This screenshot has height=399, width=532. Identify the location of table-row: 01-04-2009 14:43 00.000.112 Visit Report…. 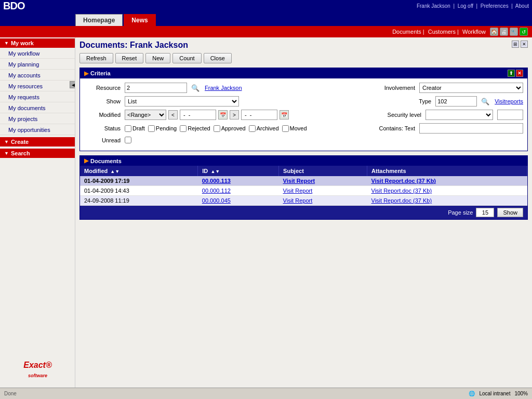
(303, 191).